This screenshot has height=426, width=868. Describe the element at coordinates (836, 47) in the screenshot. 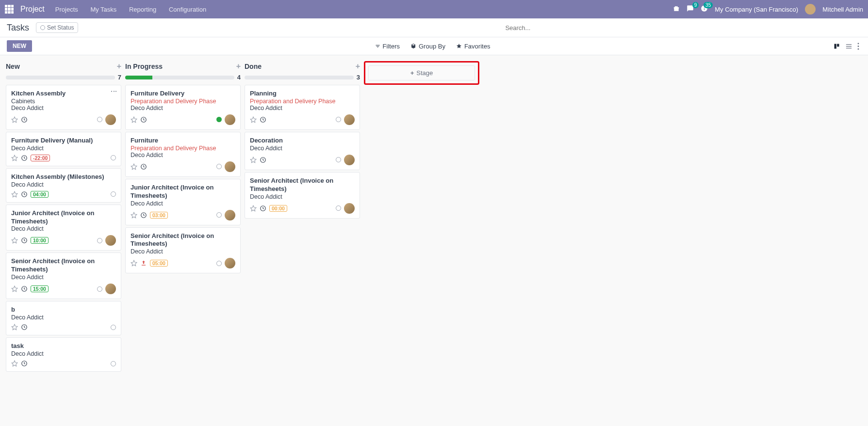

I see `kanban-view-icon` at that location.